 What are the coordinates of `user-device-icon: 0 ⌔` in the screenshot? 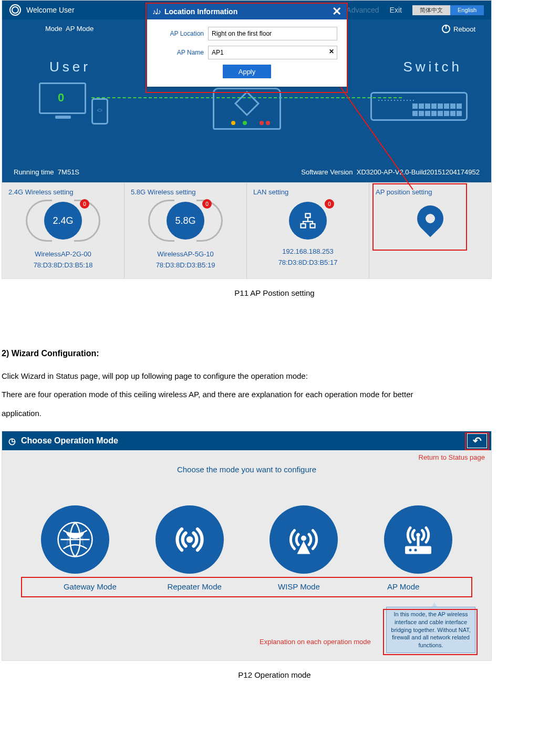 It's located at (78, 109).